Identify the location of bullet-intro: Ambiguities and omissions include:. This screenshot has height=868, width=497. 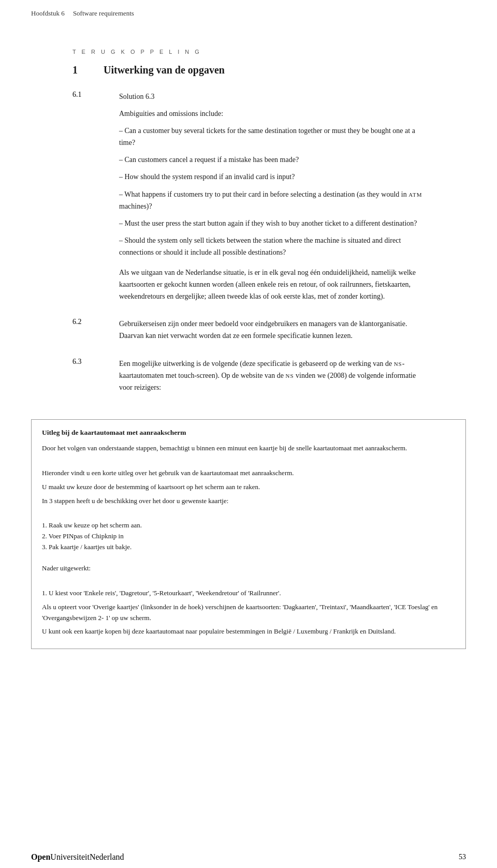
(272, 114).